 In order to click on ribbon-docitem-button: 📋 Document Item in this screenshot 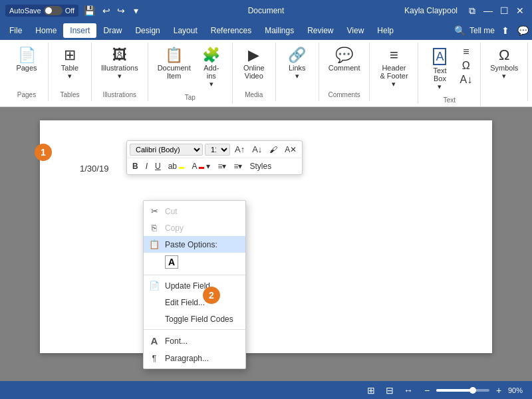, I will do `click(174, 64)`.